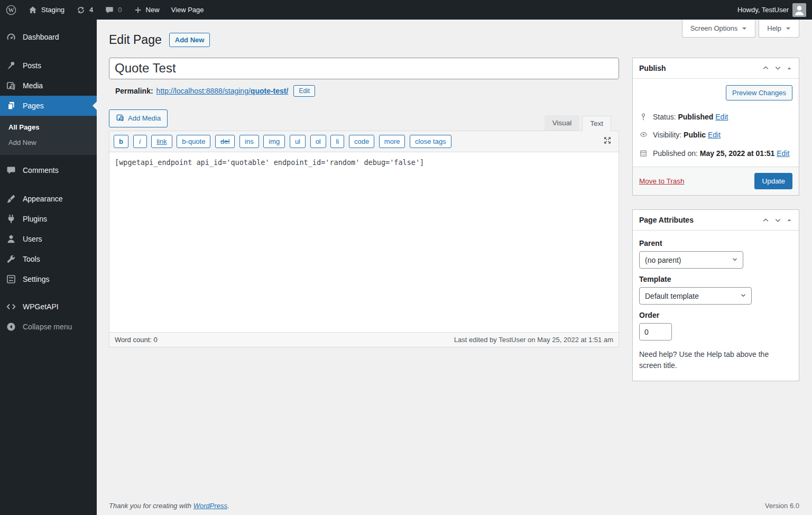  What do you see at coordinates (562, 123) in the screenshot?
I see `tab-visual: Visual` at bounding box center [562, 123].